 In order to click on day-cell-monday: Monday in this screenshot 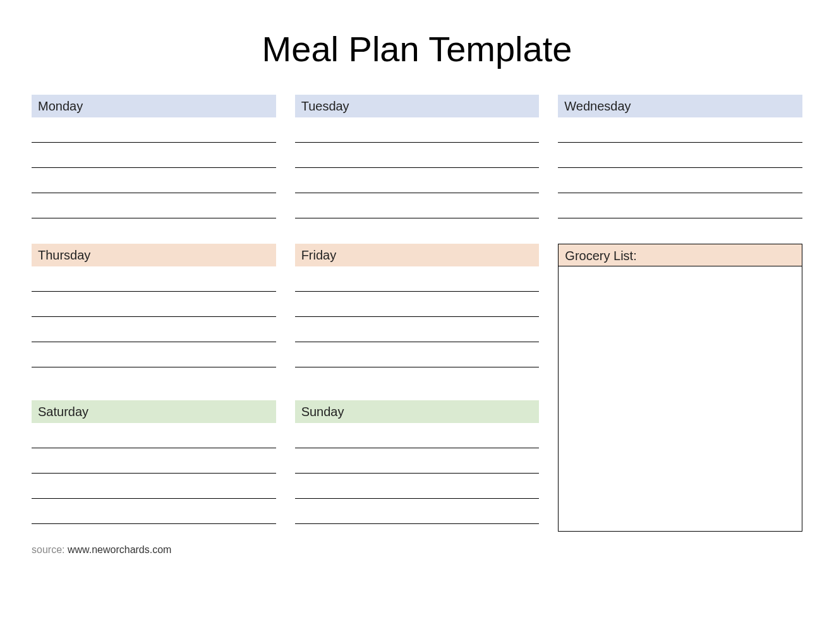, I will do `click(154, 157)`.